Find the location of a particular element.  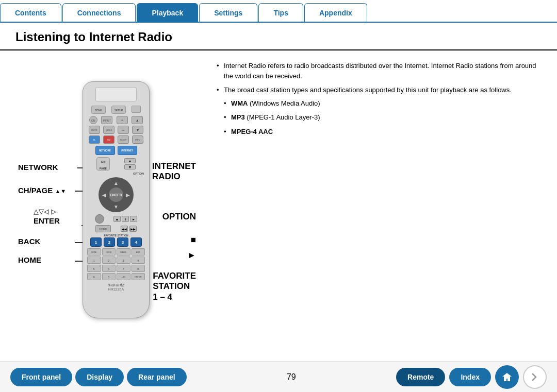

remote-row2: MUTE QUICK – ▼ is located at coordinates (116, 130).